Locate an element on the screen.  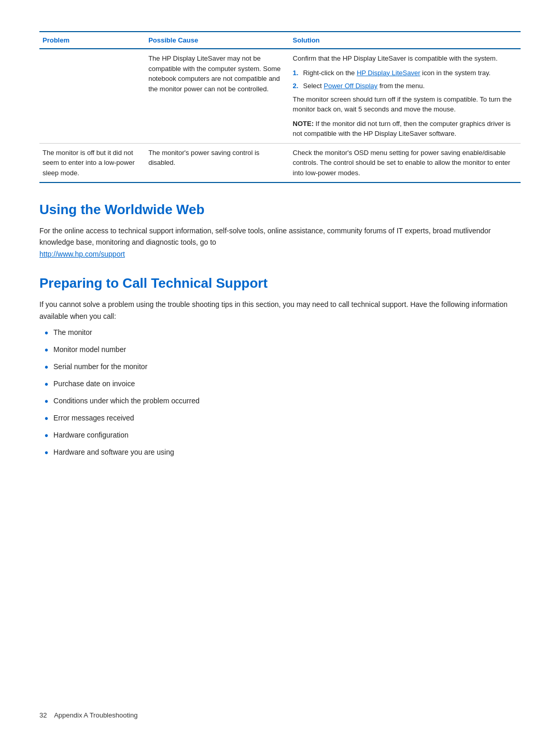
table-row: The monitor is off but it did not seem t… is located at coordinates (280, 163).